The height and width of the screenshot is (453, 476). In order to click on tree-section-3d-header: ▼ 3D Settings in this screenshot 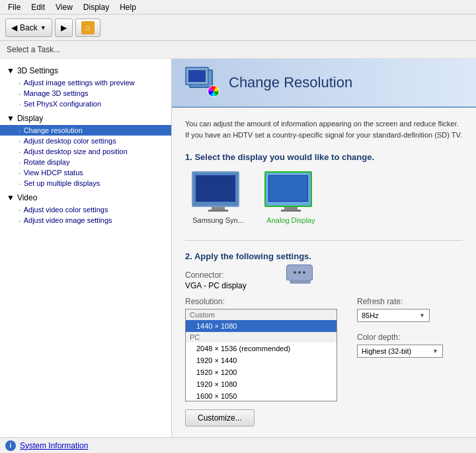, I will do `click(86, 71)`.